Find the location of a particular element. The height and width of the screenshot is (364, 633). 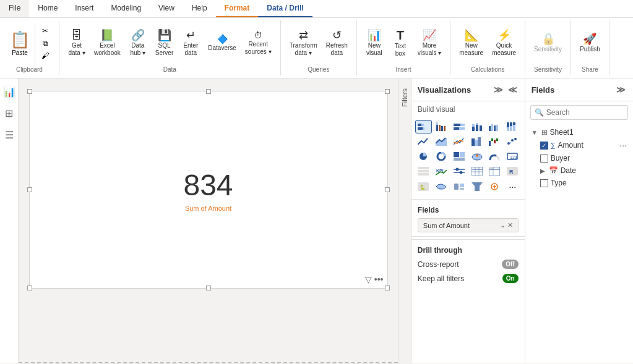

get-data-button: 🗄 Getdata ▾ is located at coordinates (77, 43).